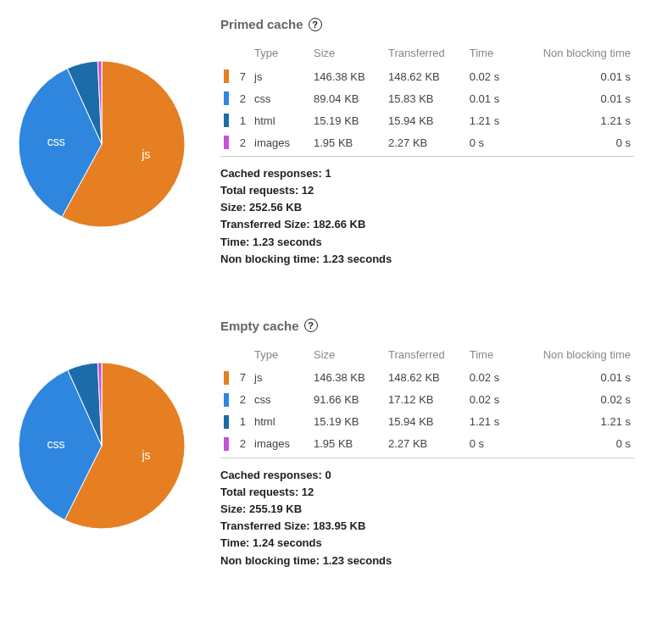  I want to click on type-row: 2 css 89.04 KB 15.83 KB 0.01 s 0.01 s, so click(427, 98).